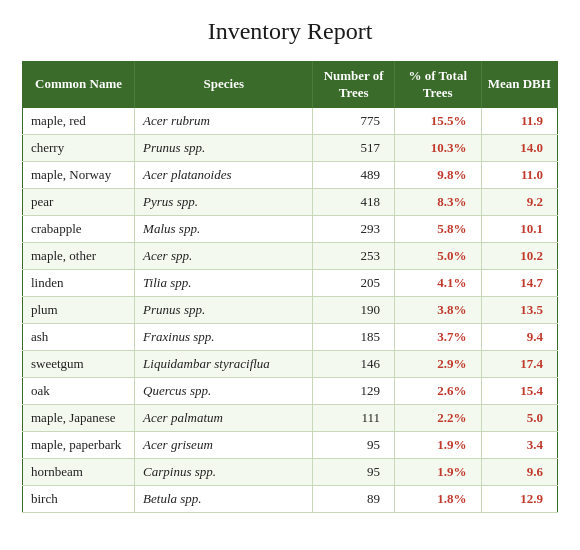 This screenshot has width=580, height=550. What do you see at coordinates (79, 256) in the screenshot?
I see `cell-common-name: maple, other` at bounding box center [79, 256].